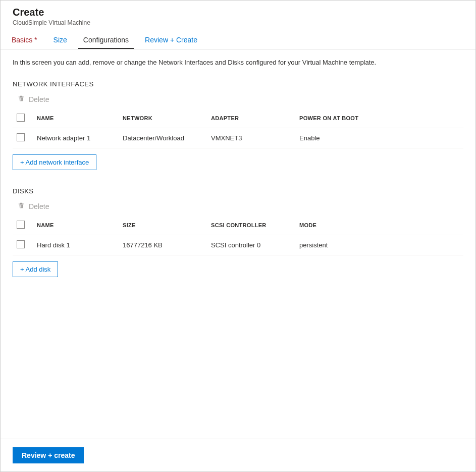 The height and width of the screenshot is (472, 476). Describe the element at coordinates (251, 225) in the screenshot. I see `column-header-scsi: SCSI CONTROLLER` at that location.